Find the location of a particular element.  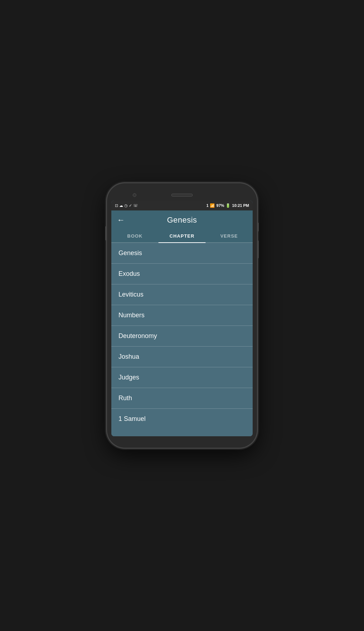

signal-icon: 📶 is located at coordinates (212, 206).